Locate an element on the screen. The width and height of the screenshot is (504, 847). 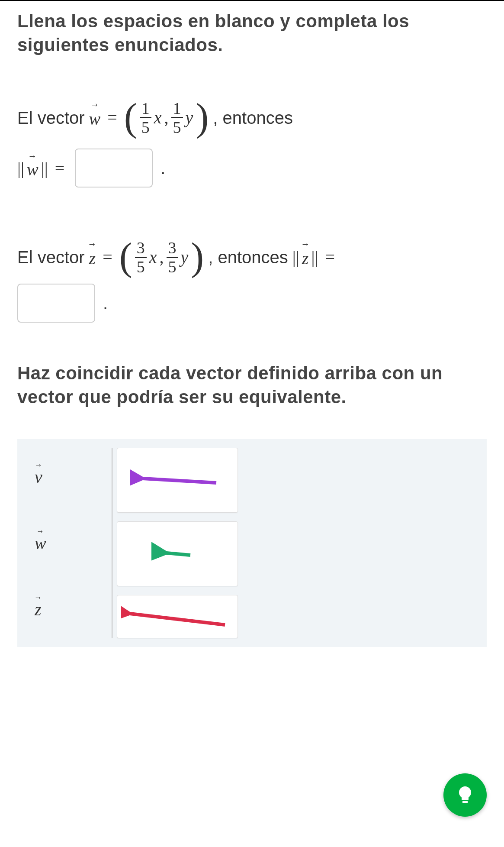
problem-w-definition: El vector w = ( 1 5 x , 1 5 y ) , entonc… is located at coordinates (252, 118).